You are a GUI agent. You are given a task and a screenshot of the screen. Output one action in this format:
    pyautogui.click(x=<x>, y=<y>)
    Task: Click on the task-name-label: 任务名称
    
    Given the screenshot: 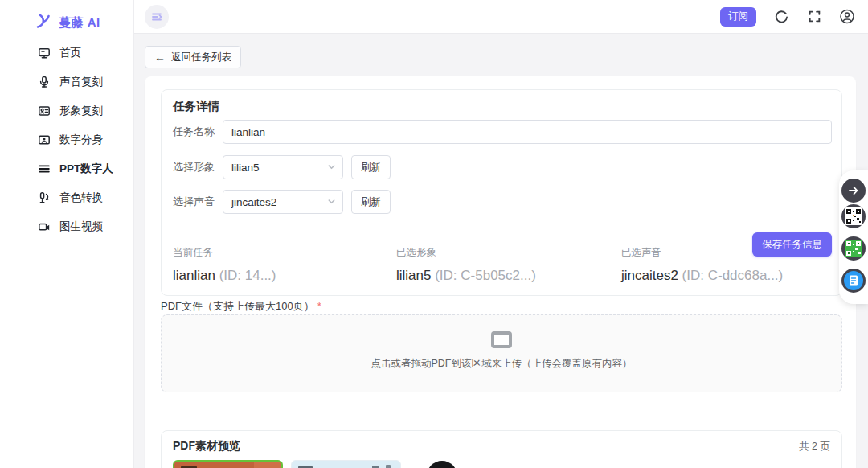 What is the action you would take?
    pyautogui.click(x=198, y=132)
    